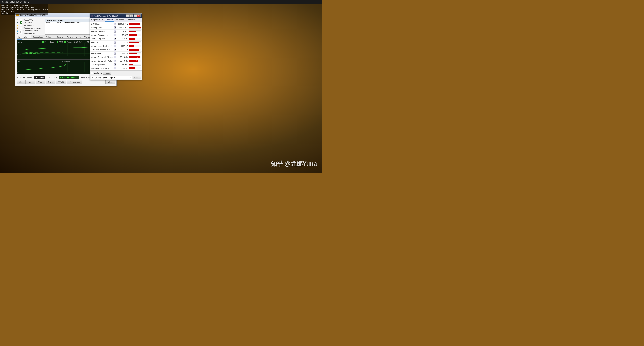  Describe the element at coordinates (22, 33) in the screenshot. I see `stress-gpu-checkbox` at that location.